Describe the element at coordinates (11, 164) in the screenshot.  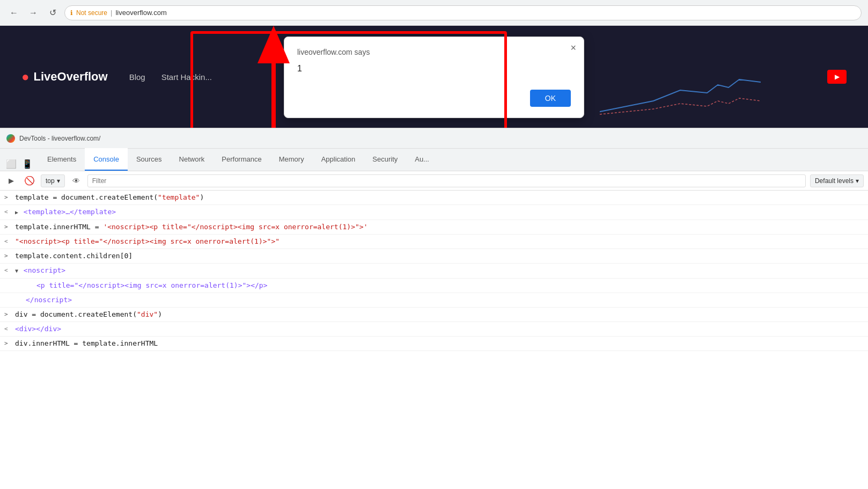
I see `inspector-button: ⬜` at that location.